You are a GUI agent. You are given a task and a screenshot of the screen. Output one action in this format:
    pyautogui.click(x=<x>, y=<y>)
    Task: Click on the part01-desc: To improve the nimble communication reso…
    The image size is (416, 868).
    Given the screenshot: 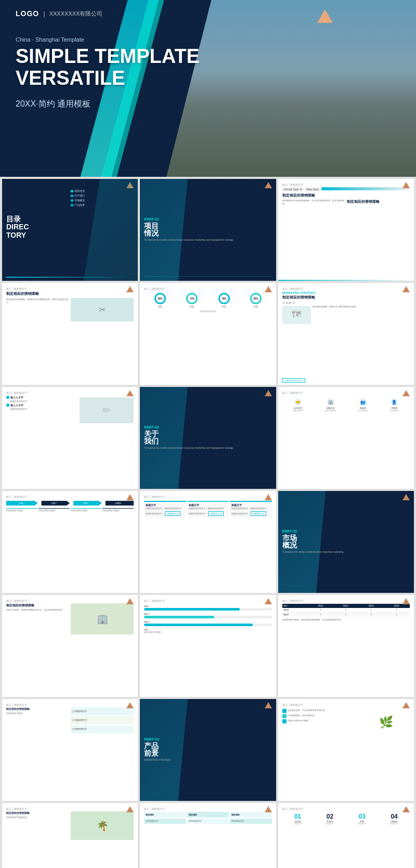 What is the action you would take?
    pyautogui.click(x=189, y=240)
    